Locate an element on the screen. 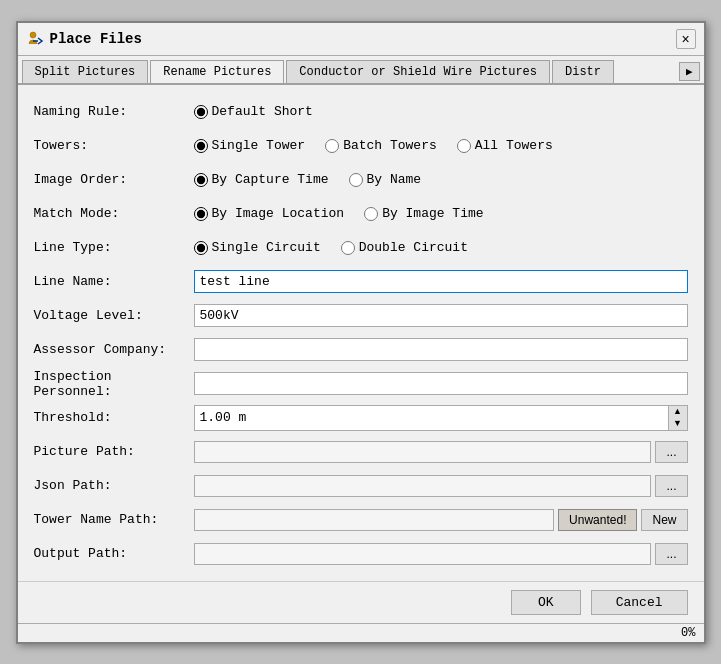 This screenshot has height=664, width=721. line-type-single-label: Single Circuit is located at coordinates (266, 248).